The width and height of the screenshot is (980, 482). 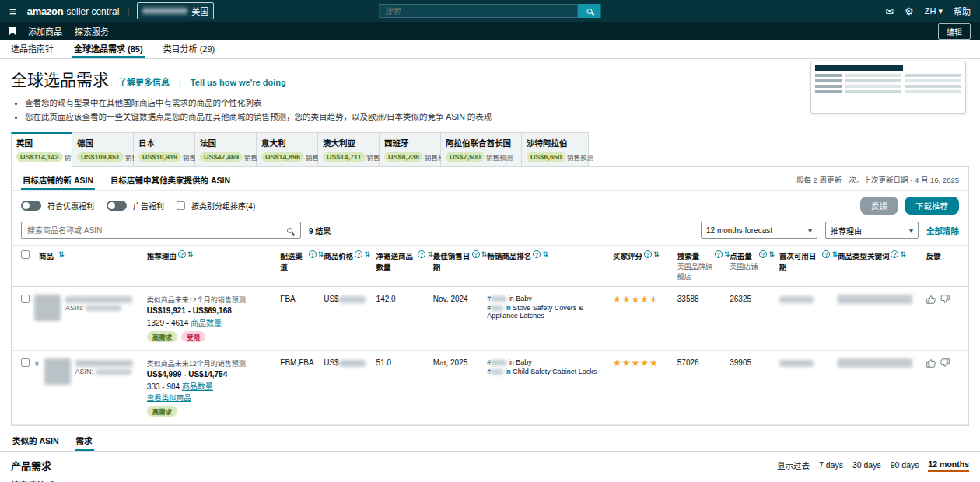 I want to click on subtab-new-asins: 目标店铺的新 ASIN, so click(x=58, y=181).